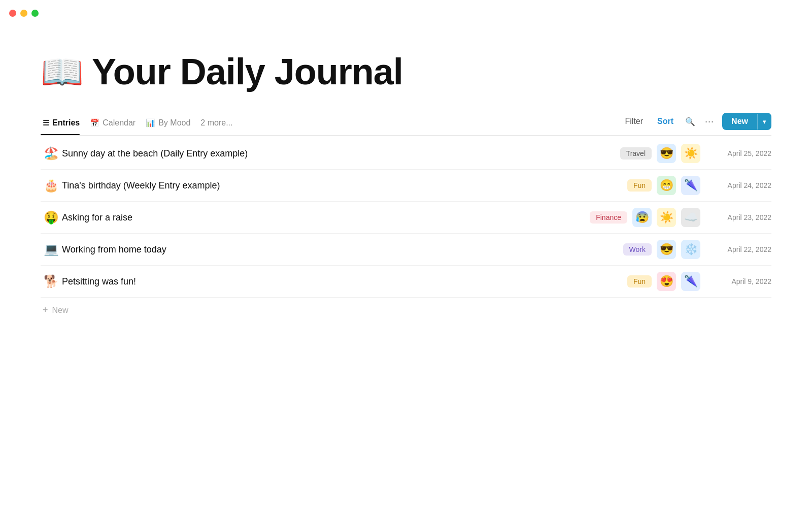 This screenshot has height=508, width=812. Describe the element at coordinates (219, 124) in the screenshot. I see `tab-more: 2 more...` at that location.